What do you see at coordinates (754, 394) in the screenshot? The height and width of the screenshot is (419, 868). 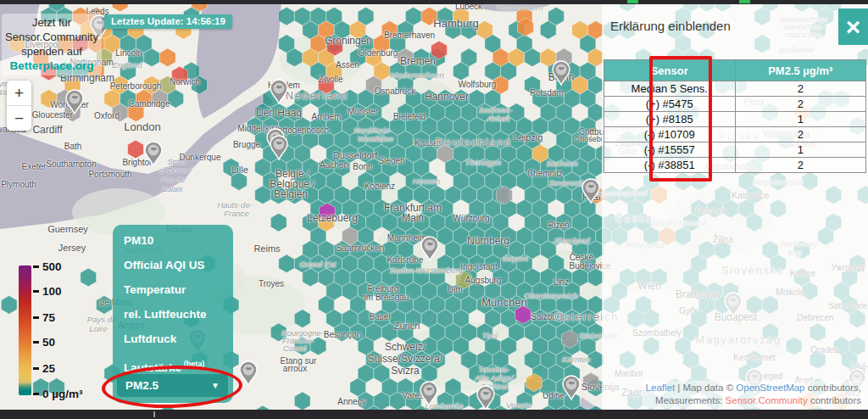 I see `map-attribution: Leaflet | Map data © OpenStreetMap contr…` at bounding box center [754, 394].